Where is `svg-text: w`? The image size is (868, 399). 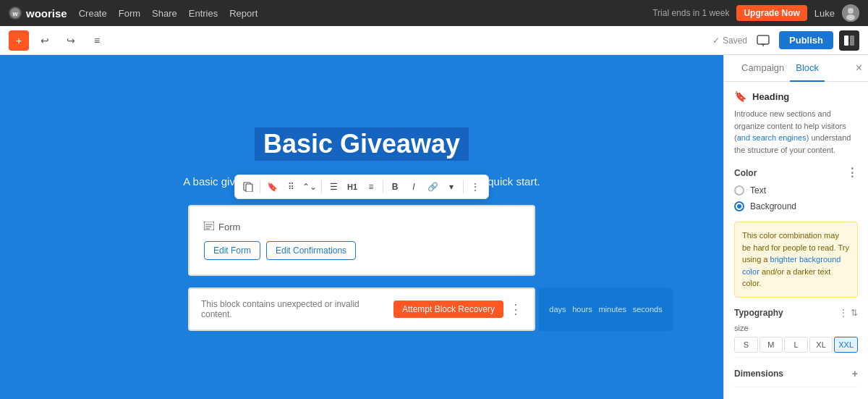 svg-text: w is located at coordinates (14, 14).